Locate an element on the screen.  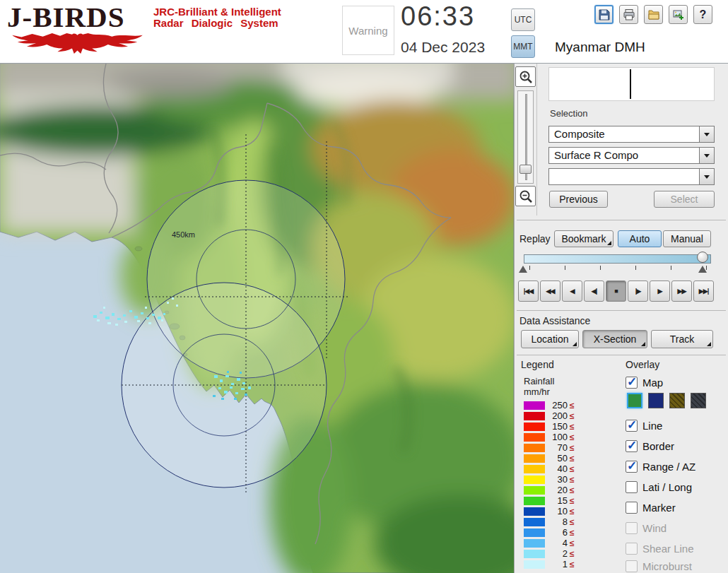
composite-dropdown: Composite is located at coordinates (632, 134).